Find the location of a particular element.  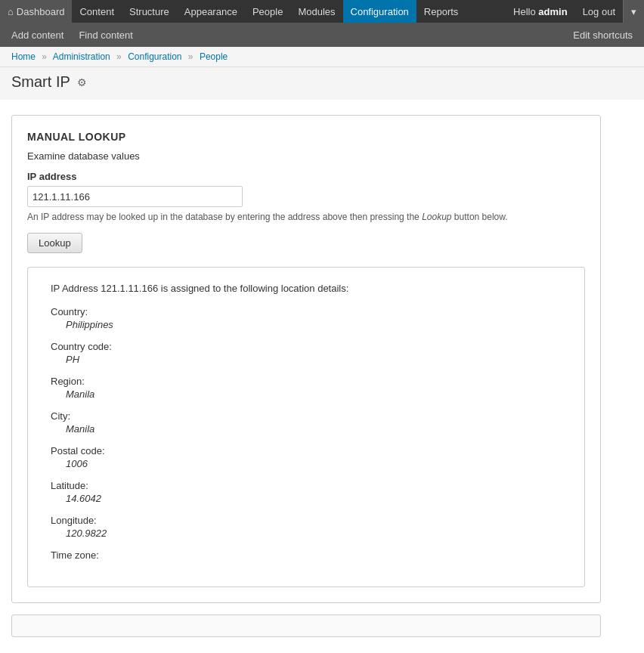

result-postal-code: Postal code: 1006 is located at coordinates (306, 457).